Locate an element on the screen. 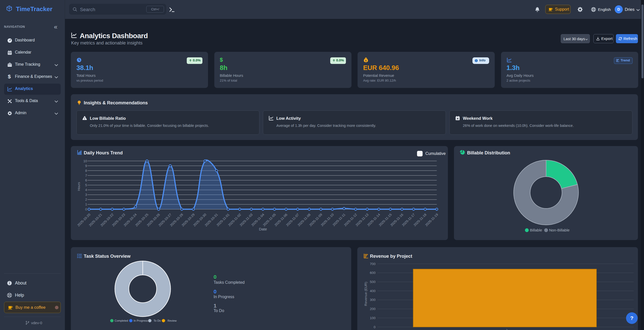 This screenshot has height=330, width=644. svg-text: Billable is located at coordinates (536, 230).